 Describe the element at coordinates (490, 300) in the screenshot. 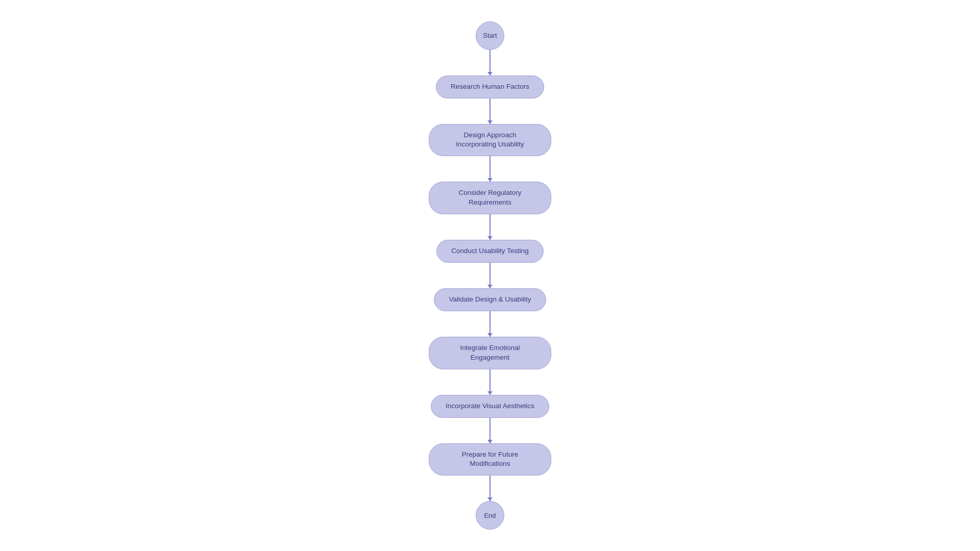

I see `validate-node: Validate Design & Usability` at that location.